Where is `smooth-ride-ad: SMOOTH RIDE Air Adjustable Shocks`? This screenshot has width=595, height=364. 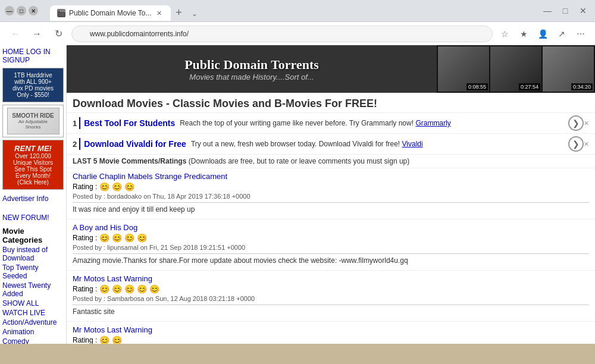
smooth-ride-ad: SMOOTH RIDE Air Adjustable Shocks is located at coordinates (33, 121).